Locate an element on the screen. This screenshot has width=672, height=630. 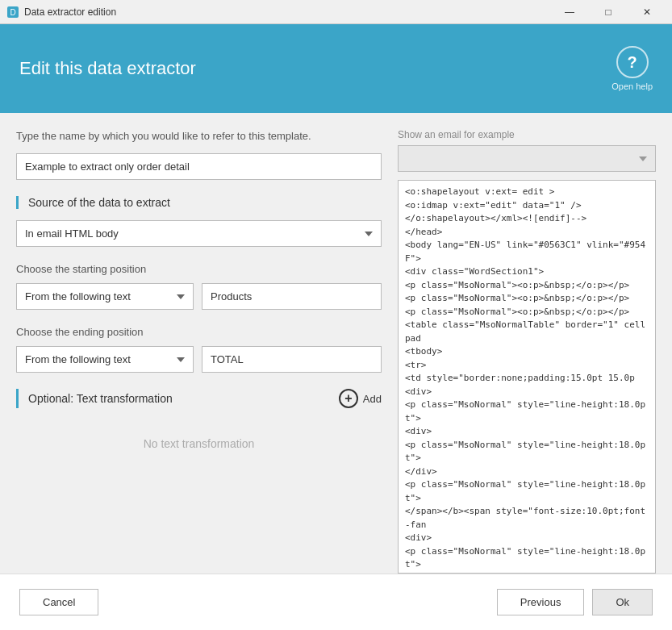
title-bar-text: Data extractor edition is located at coordinates (287, 12).